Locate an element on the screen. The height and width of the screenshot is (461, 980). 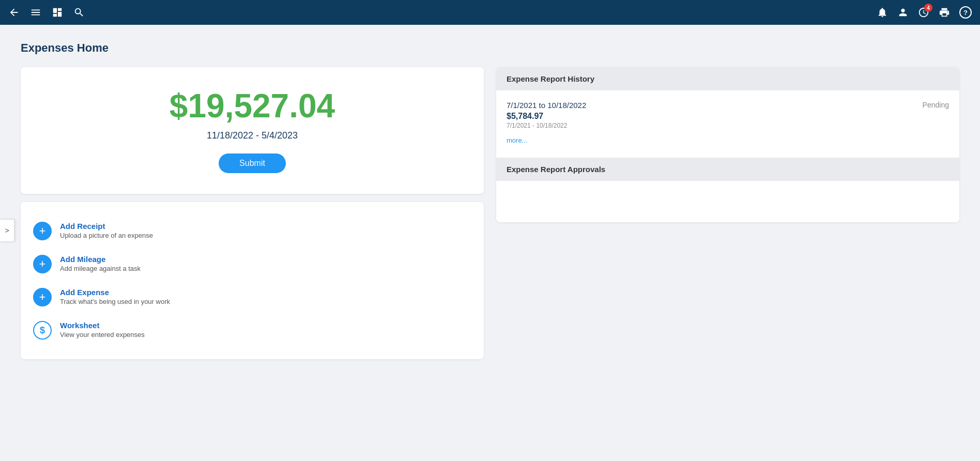
add-mileage-title: Add Mileage is located at coordinates (100, 259).